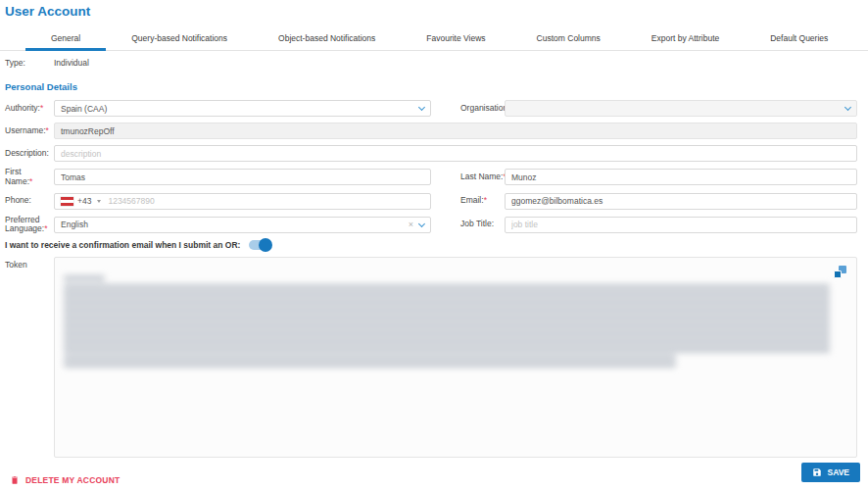  I want to click on preferred-language-value: English, so click(231, 224).